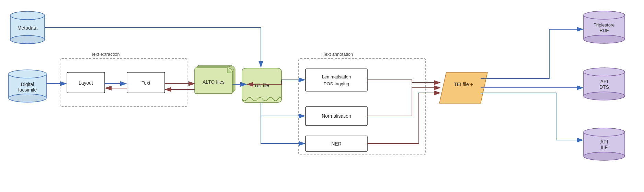 The image size is (644, 192). I want to click on digital-facsimile-label-1: Digital, so click(27, 84).